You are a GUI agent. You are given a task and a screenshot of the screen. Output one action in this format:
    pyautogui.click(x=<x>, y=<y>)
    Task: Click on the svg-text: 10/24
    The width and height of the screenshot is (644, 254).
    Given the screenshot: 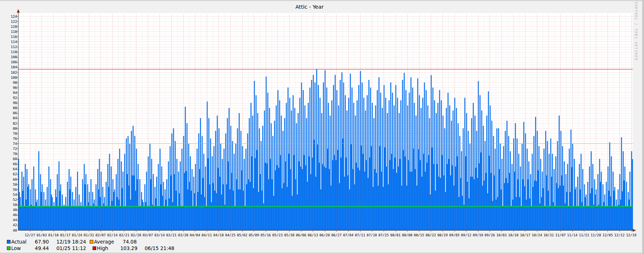 What is the action you would take?
    pyautogui.click(x=537, y=235)
    